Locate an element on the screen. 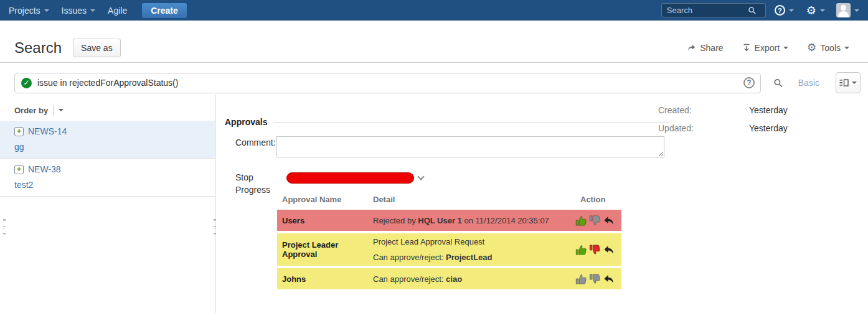 The width and height of the screenshot is (868, 313). nav-agile-label: Agile is located at coordinates (117, 11).